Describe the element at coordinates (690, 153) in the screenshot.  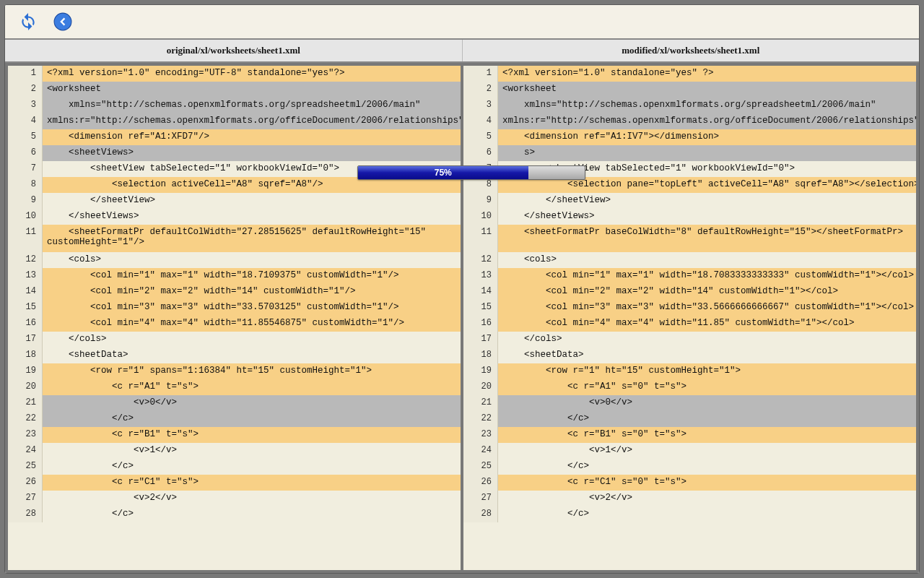
I see `diff-row: 6 s>` at that location.